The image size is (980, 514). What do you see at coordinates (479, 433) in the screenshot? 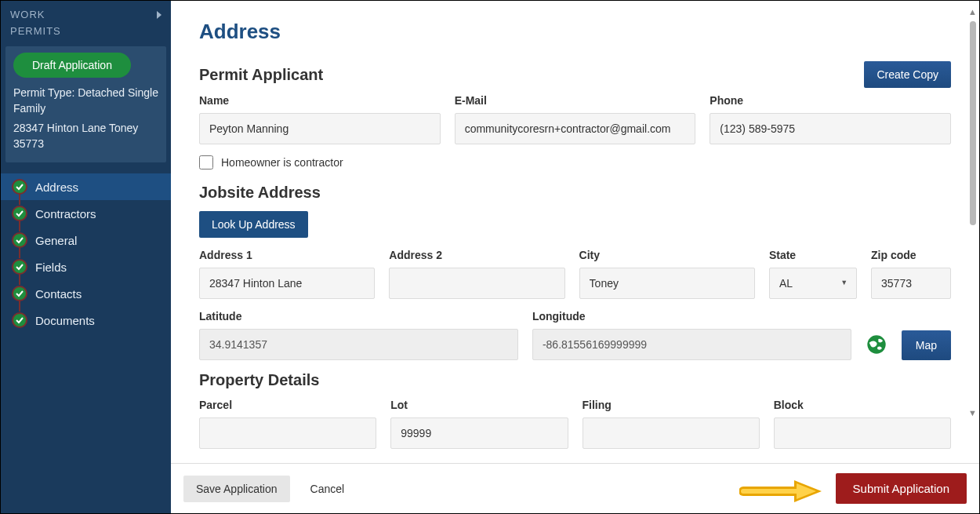
I see `lot-input` at bounding box center [479, 433].